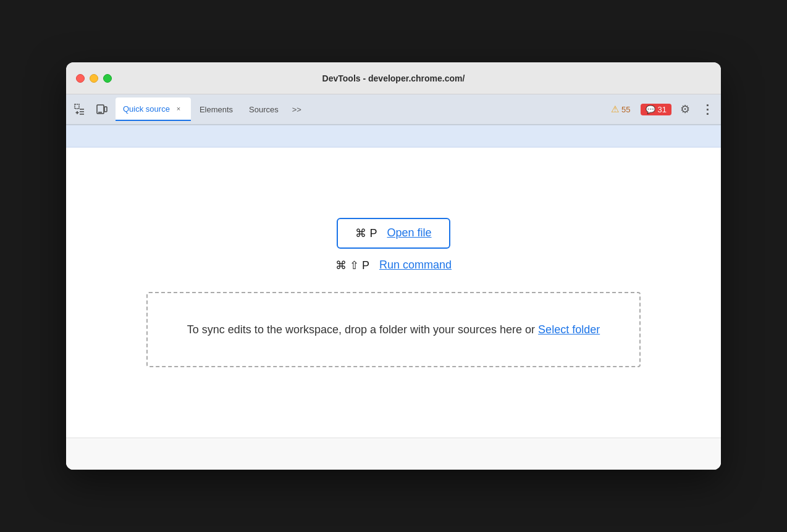 This screenshot has height=532, width=787. What do you see at coordinates (393, 233) in the screenshot?
I see `open-file-row: ⌘ P Open file` at bounding box center [393, 233].